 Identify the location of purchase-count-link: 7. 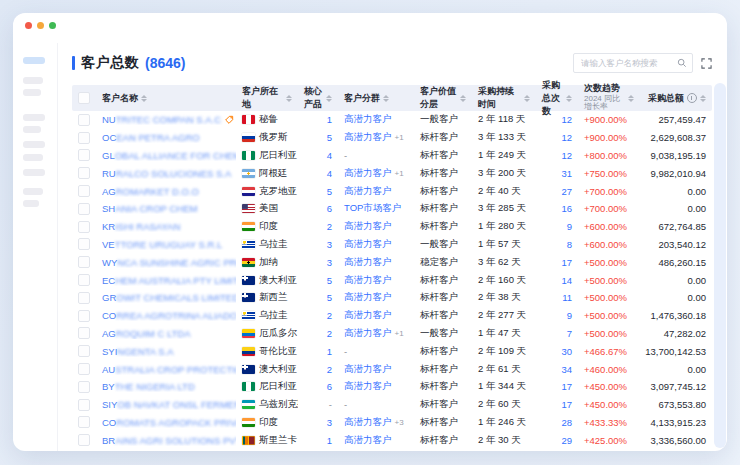
(570, 334).